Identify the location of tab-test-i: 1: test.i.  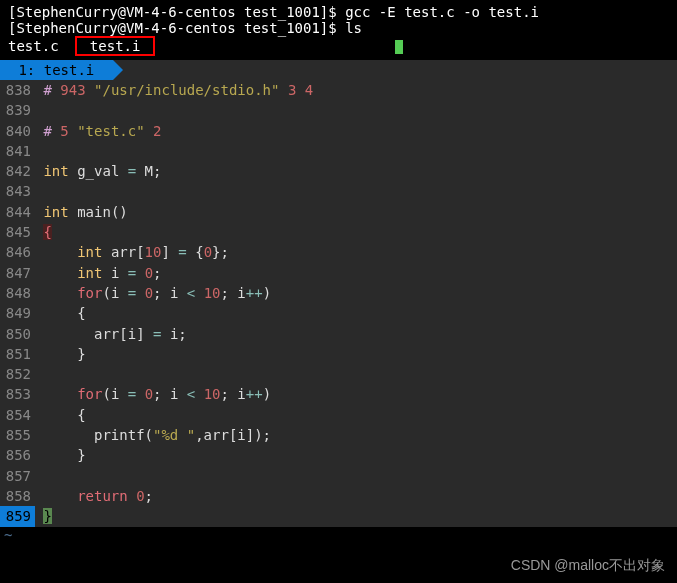
(56, 70).